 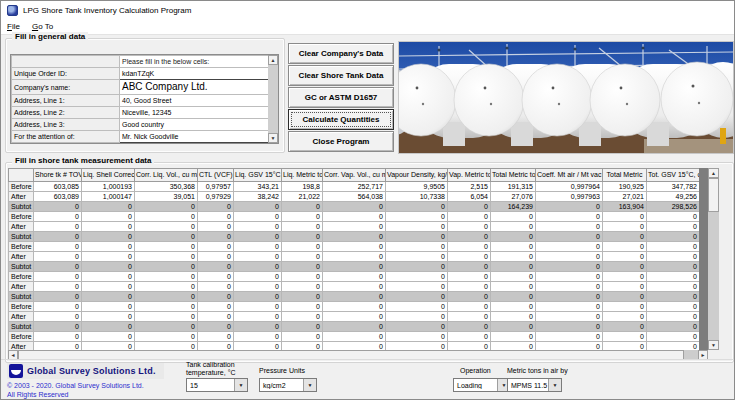 What do you see at coordinates (42, 26) in the screenshot?
I see `menu-item-goto: Go To` at bounding box center [42, 26].